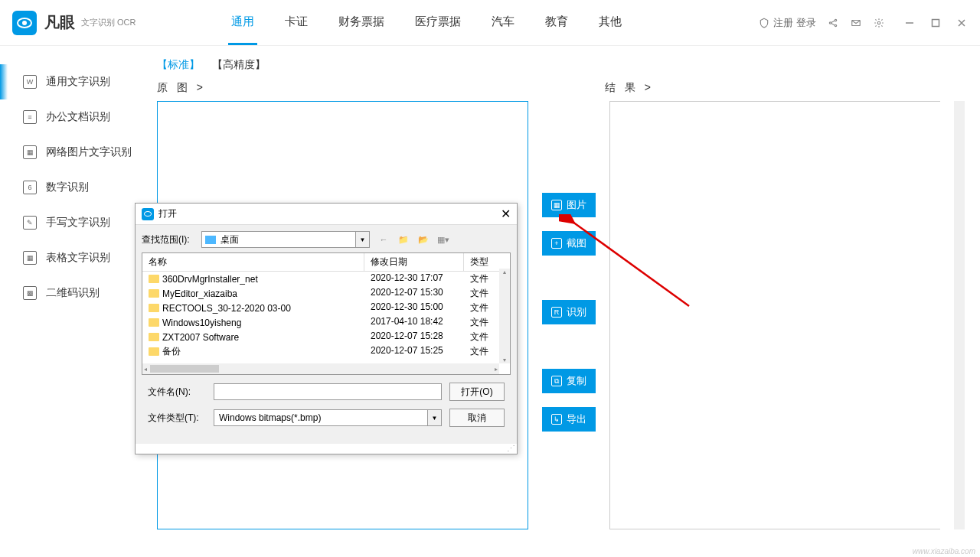  Describe the element at coordinates (172, 352) in the screenshot. I see `file-name: 备份` at that location.